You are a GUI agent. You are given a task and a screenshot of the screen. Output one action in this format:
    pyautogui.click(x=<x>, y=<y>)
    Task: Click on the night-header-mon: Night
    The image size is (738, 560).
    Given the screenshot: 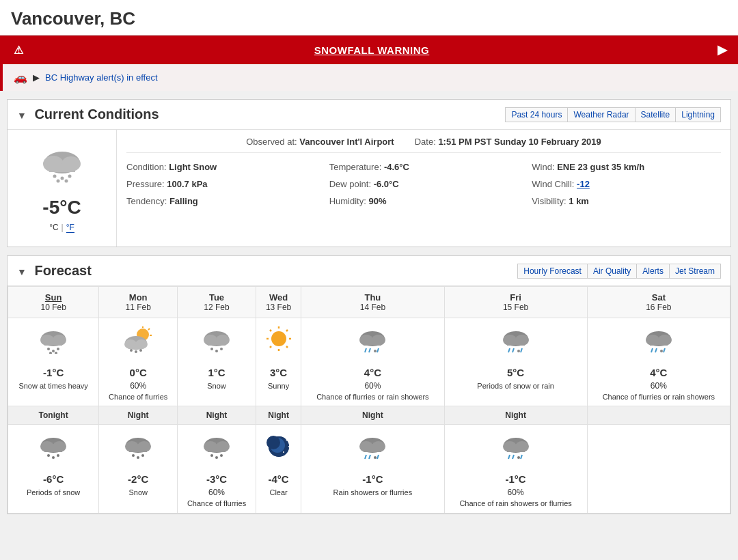 What is the action you would take?
    pyautogui.click(x=138, y=415)
    